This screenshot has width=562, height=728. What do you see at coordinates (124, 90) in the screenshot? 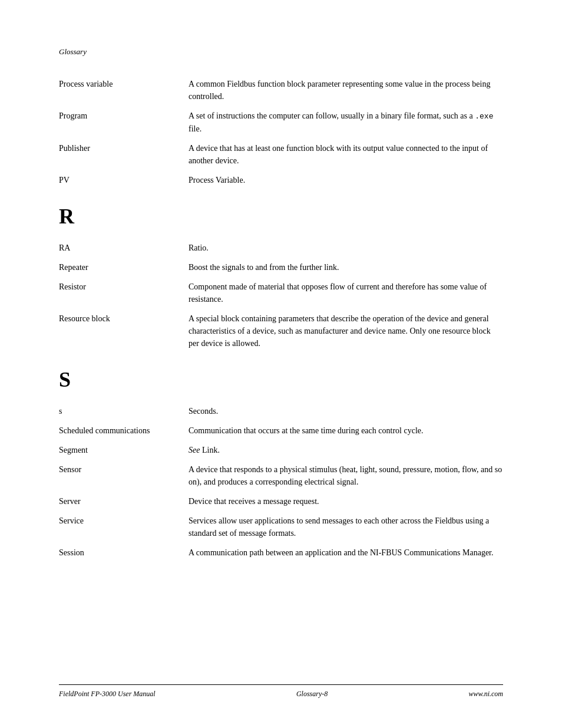
I see `term-process-variable: Process variable` at bounding box center [124, 90].